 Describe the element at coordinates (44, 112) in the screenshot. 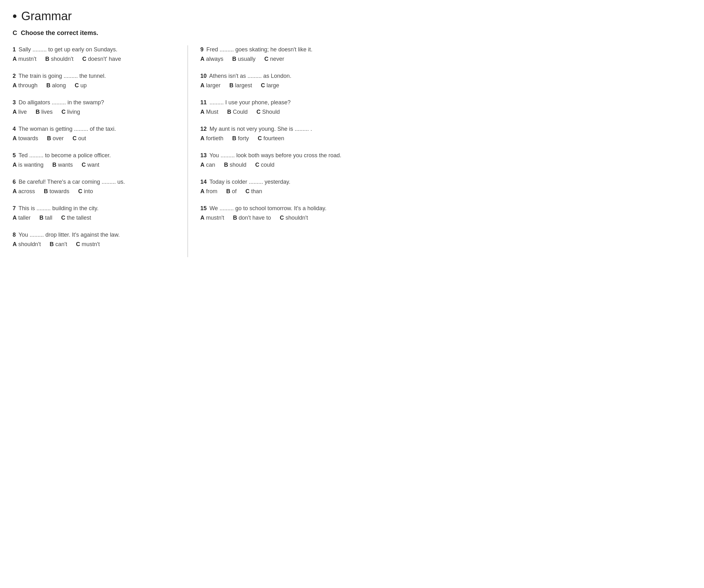

I see `option-3-B: B lives` at that location.